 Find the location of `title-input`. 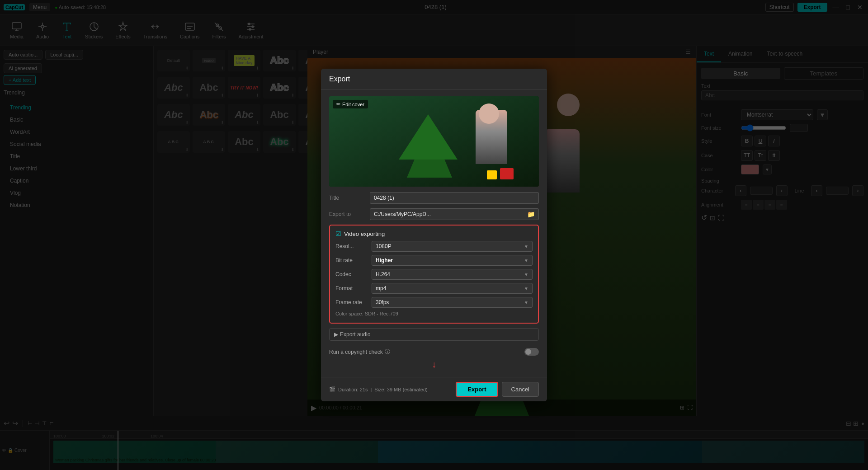

title-input is located at coordinates (454, 198).